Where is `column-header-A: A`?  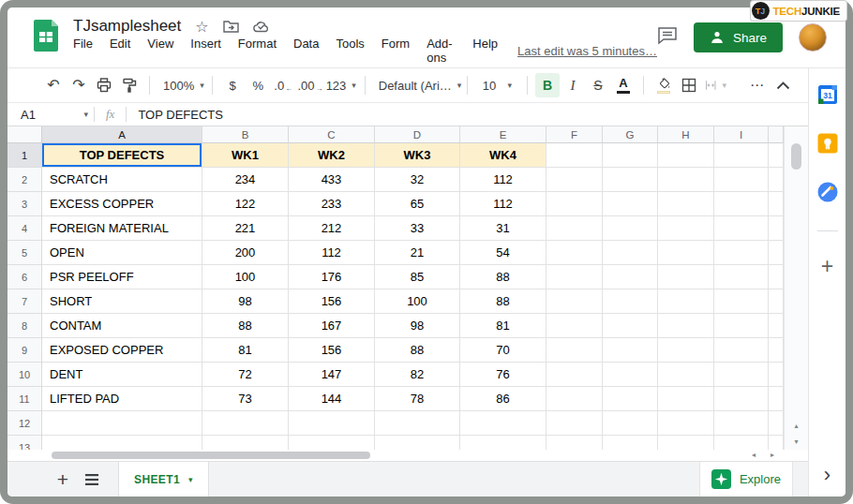
column-header-A: A is located at coordinates (122, 135).